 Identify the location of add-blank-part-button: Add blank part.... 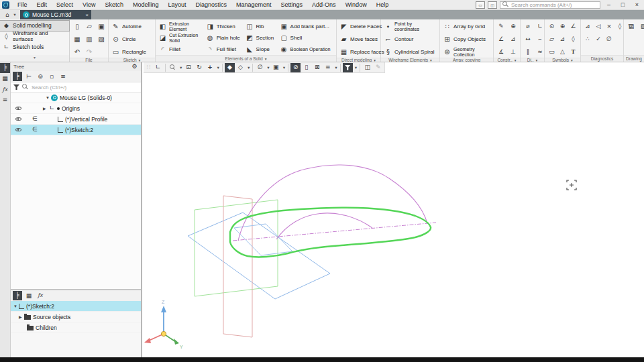
(307, 27).